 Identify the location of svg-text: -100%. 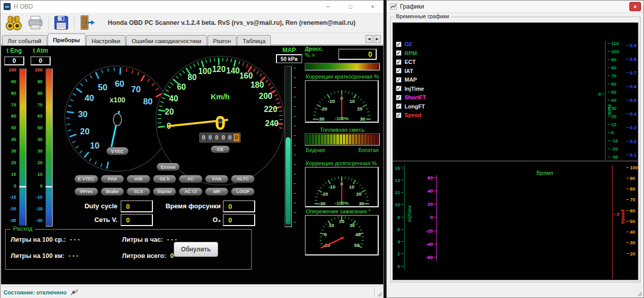
(342, 203).